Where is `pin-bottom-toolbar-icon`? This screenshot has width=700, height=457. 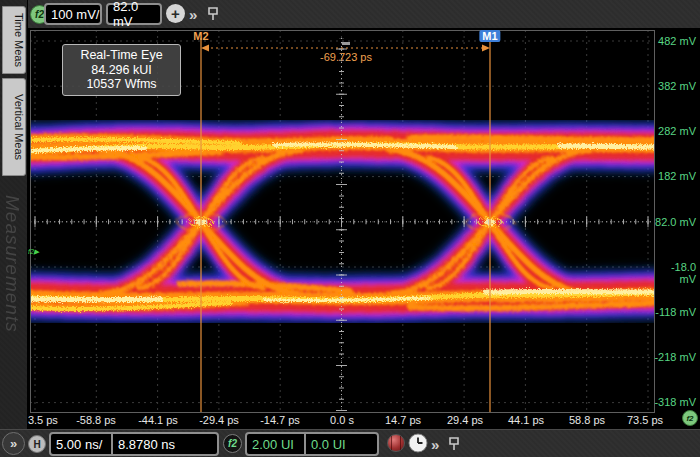 pin-bottom-toolbar-icon is located at coordinates (454, 444).